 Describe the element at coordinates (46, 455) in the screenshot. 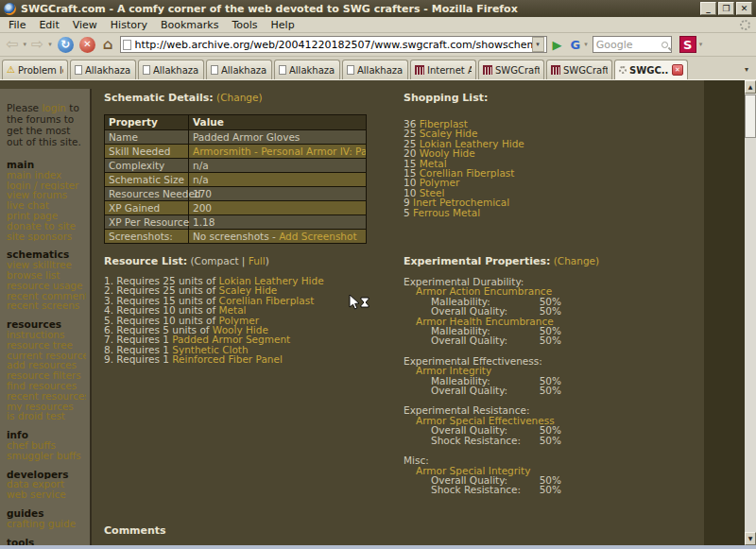

I see `sidebar-item: smuggler buffs` at that location.